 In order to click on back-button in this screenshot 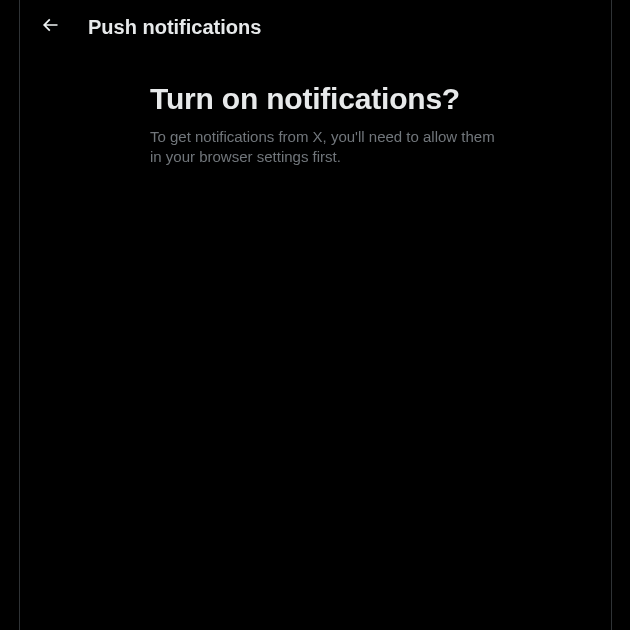, I will do `click(50, 27)`.